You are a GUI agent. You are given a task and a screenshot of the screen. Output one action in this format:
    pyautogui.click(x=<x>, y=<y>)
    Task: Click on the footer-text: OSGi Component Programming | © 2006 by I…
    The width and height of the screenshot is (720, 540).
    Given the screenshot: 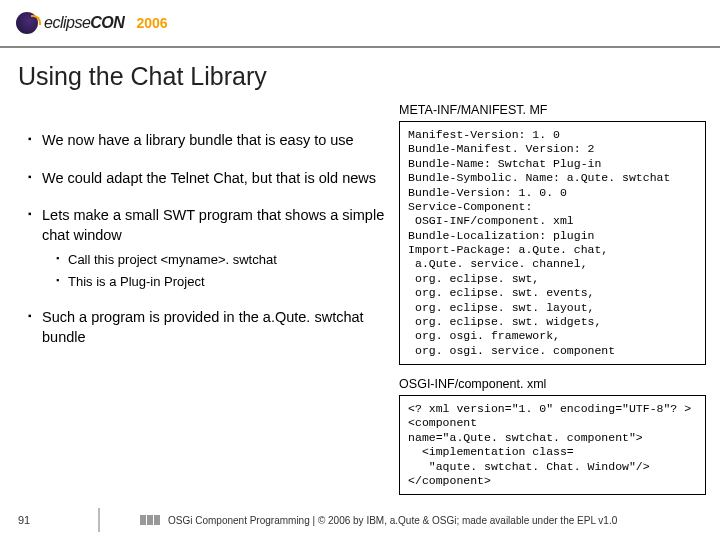 What is the action you would take?
    pyautogui.click(x=392, y=520)
    